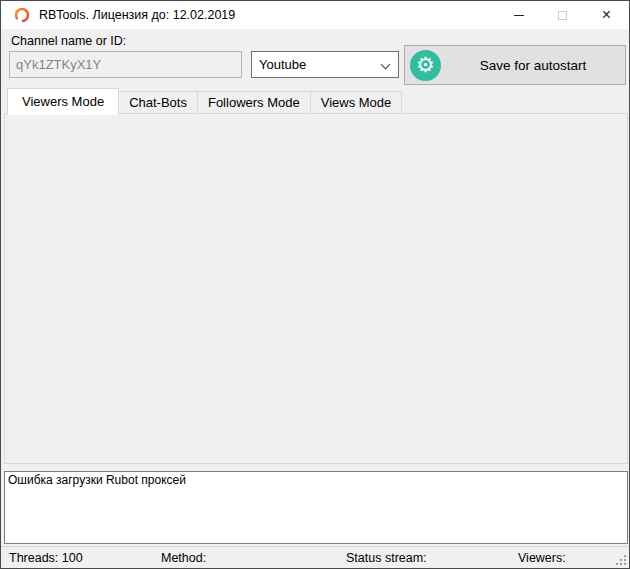 This screenshot has width=630, height=569. I want to click on status-threads: Threads: 100, so click(46, 558).